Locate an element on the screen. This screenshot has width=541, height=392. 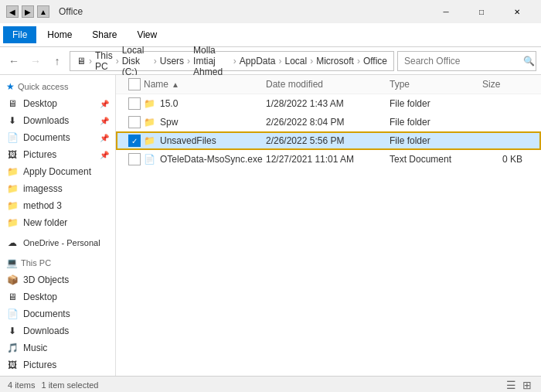
sidebar-item-method3: 📁 method 3 is located at coordinates (57, 206).